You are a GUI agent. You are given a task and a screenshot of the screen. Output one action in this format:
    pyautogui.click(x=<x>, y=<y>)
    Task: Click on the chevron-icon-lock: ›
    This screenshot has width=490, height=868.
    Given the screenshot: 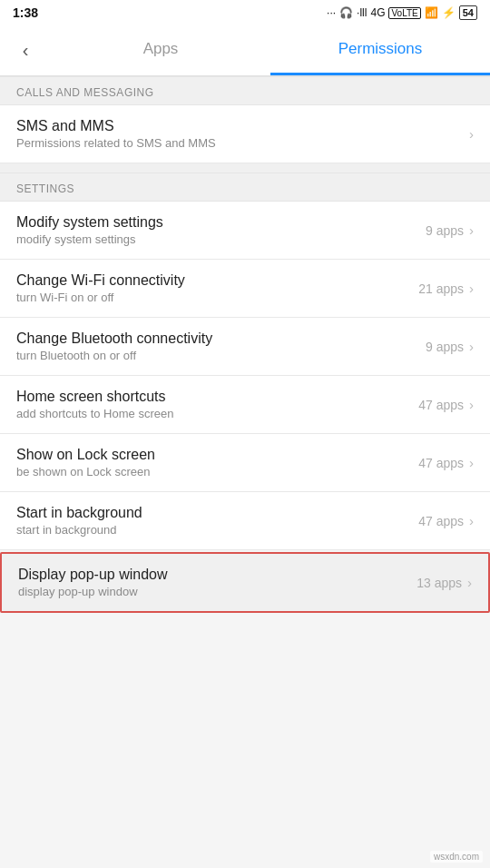 What is the action you would take?
    pyautogui.click(x=472, y=463)
    